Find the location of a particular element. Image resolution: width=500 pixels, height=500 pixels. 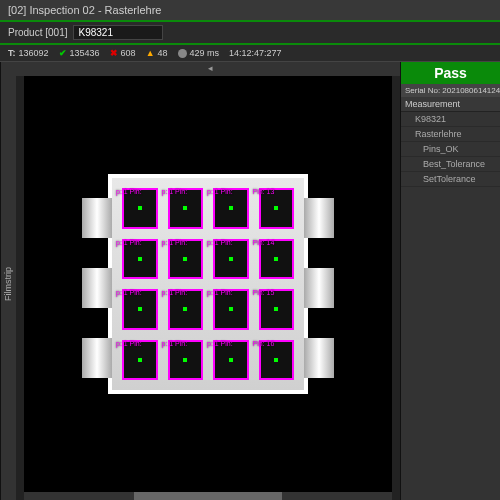

pin-marker: Pin: 15 is located at coordinates (277, 310).